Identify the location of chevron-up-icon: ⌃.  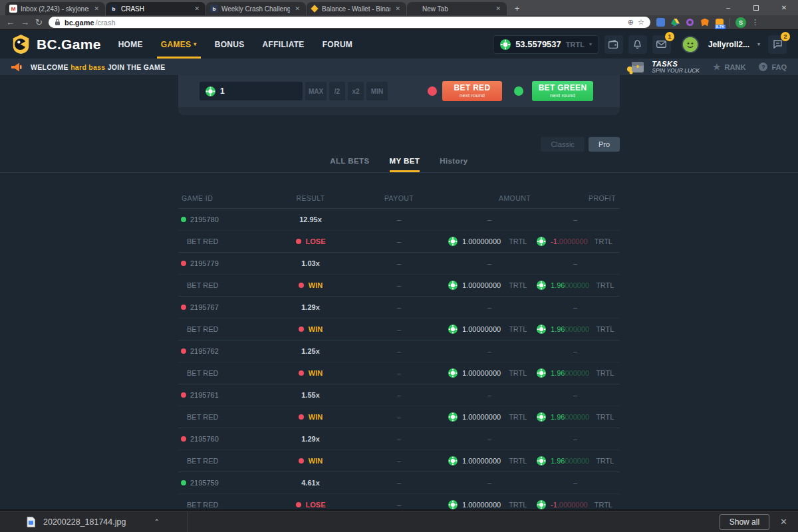
(156, 521).